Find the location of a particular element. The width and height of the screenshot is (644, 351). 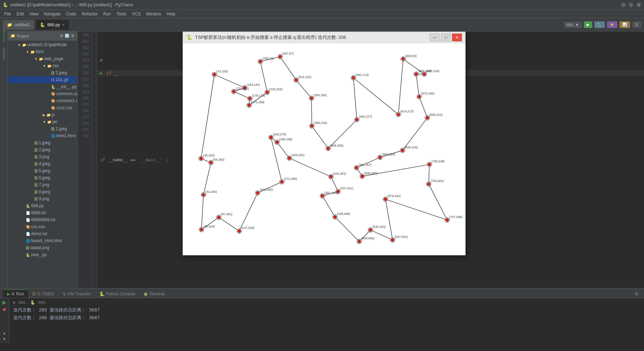

project-sync-icon: 🔄 is located at coordinates (67, 36).